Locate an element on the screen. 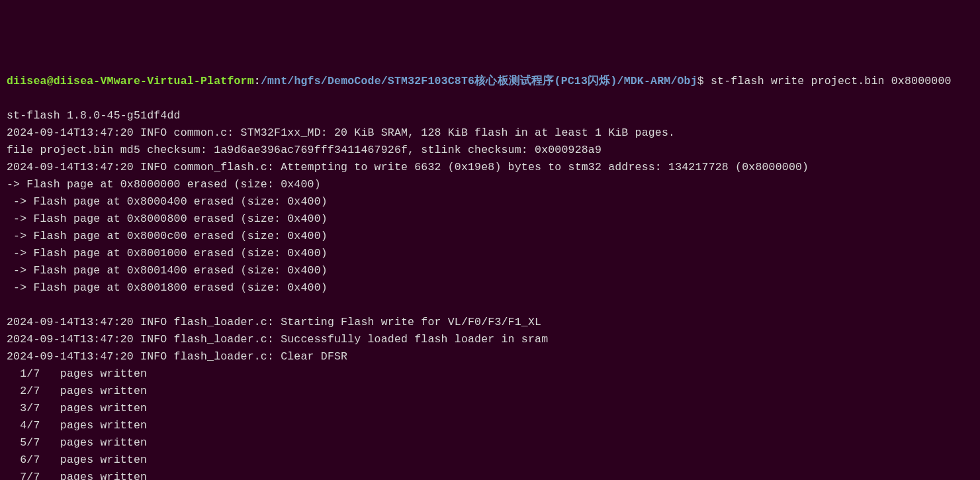 This screenshot has height=480, width=980. terminal-output-line: -> Flash page at 0x8000400 erased (size:… is located at coordinates (490, 202).